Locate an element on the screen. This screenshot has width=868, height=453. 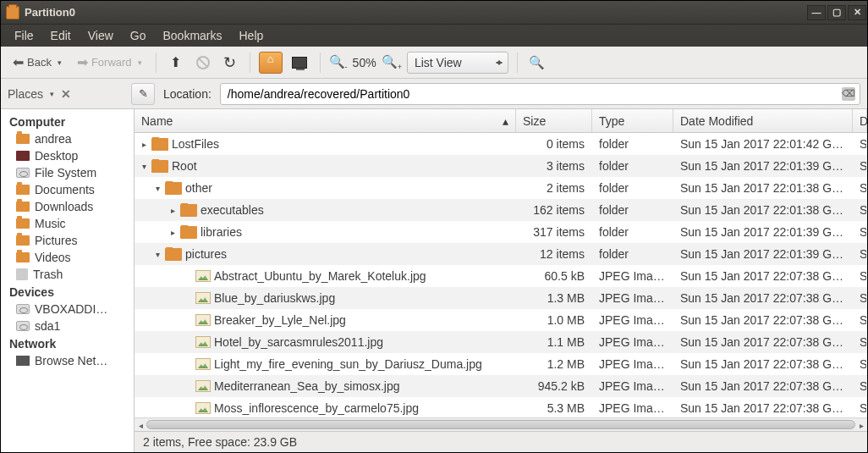
sidebar-item: Browse Net… is located at coordinates (68, 361).